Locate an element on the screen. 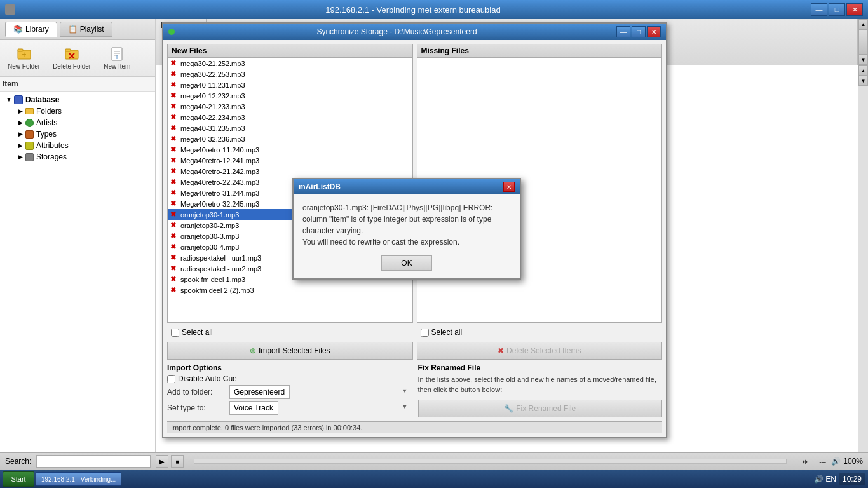  tree-item-folders: ▶ Folders is located at coordinates (78, 111).